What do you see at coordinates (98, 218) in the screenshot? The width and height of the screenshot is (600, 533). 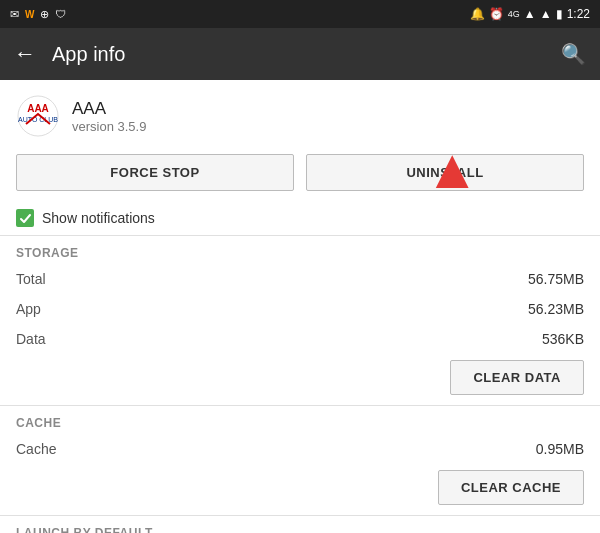 I see `show-notifications-label: Show notifications` at bounding box center [98, 218].